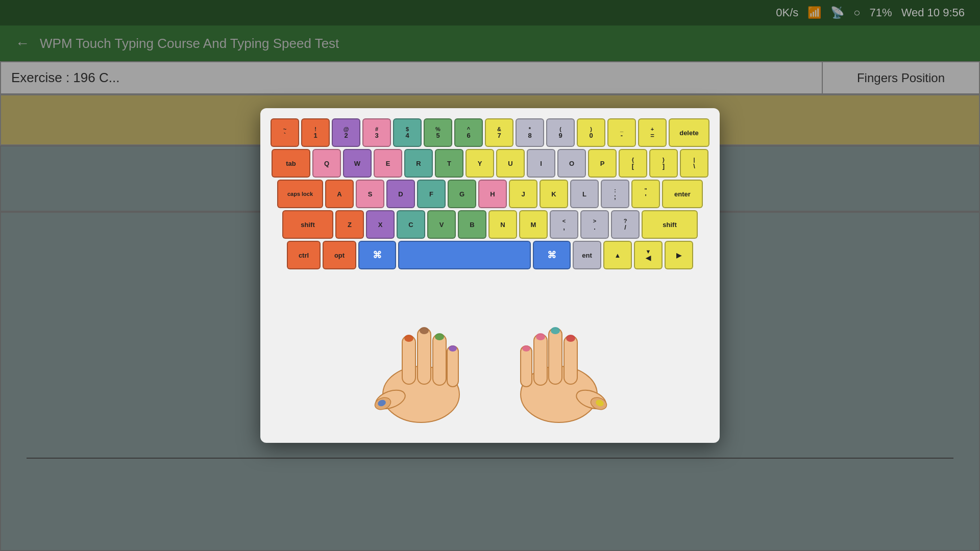 The height and width of the screenshot is (551, 980). I want to click on key-1: !1, so click(315, 133).